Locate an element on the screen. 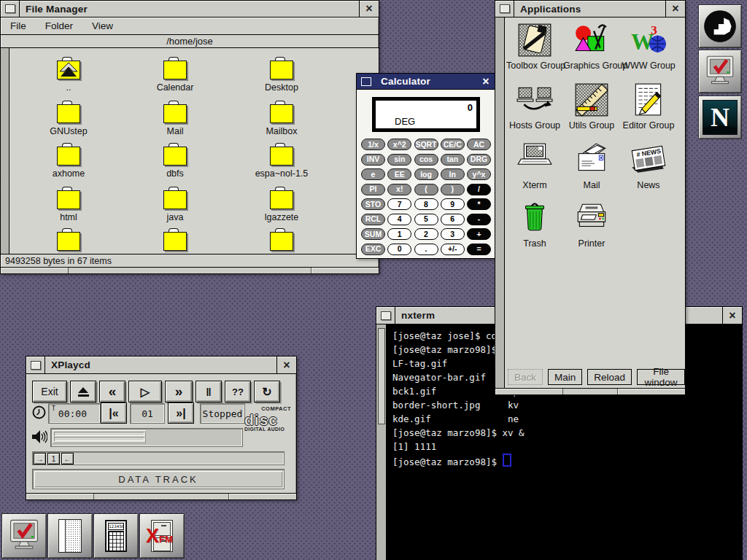  calc-button: 9 is located at coordinates (452, 204).